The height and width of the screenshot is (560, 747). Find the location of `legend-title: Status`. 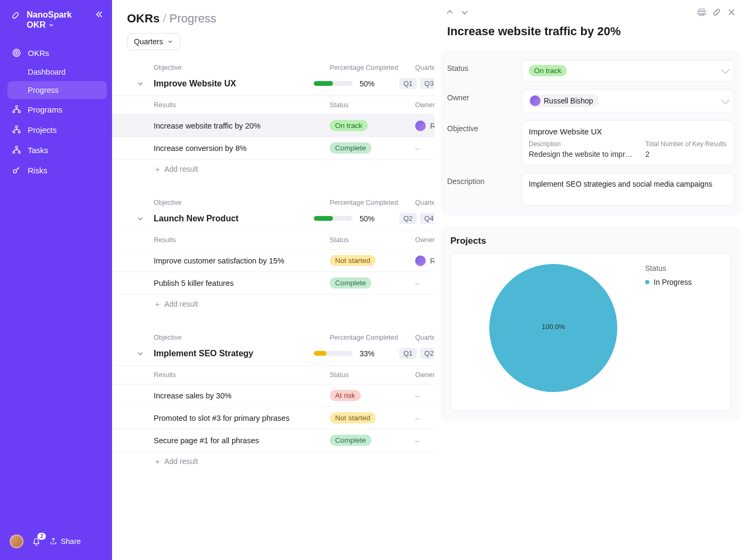

legend-title: Status is located at coordinates (682, 268).